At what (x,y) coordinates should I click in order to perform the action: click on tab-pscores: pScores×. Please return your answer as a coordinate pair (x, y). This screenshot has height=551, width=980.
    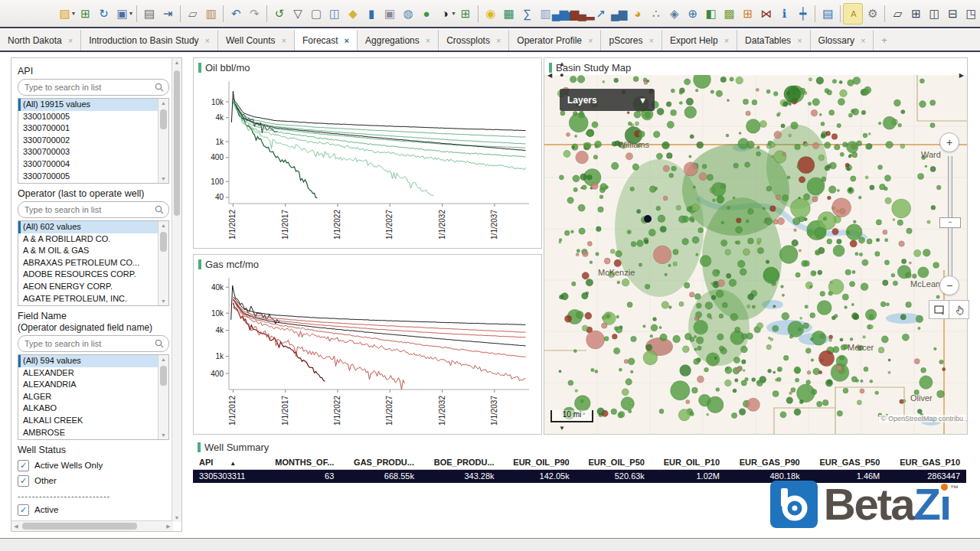
    Looking at the image, I should click on (631, 40).